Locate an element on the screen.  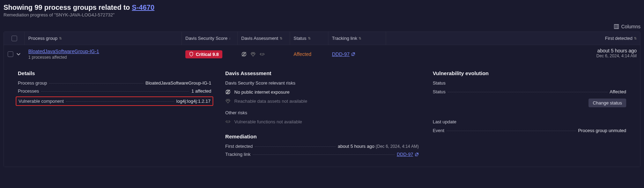
kv-event: Event Process group unmuted is located at coordinates (530, 131).